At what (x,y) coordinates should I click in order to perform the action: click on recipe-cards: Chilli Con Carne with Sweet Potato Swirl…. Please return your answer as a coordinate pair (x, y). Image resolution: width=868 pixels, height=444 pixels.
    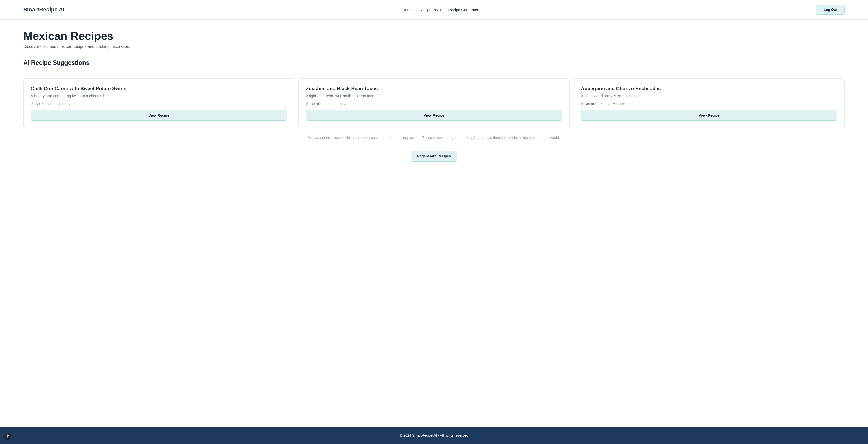
    Looking at the image, I should click on (434, 103).